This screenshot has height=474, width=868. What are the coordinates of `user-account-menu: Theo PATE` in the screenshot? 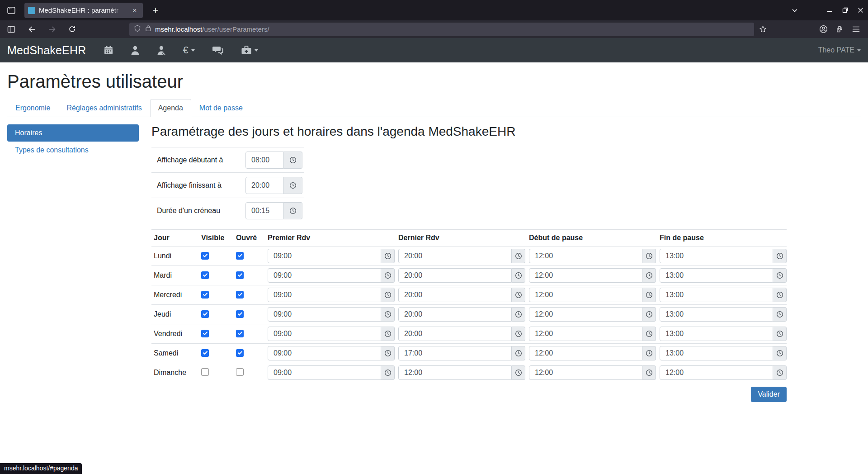 It's located at (840, 50).